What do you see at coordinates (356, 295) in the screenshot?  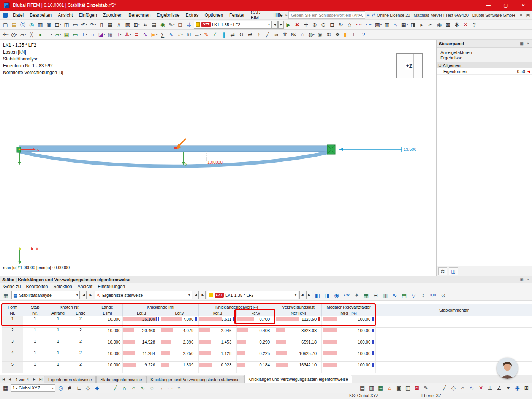 I see `selection-person-icon: ✦` at bounding box center [356, 295].